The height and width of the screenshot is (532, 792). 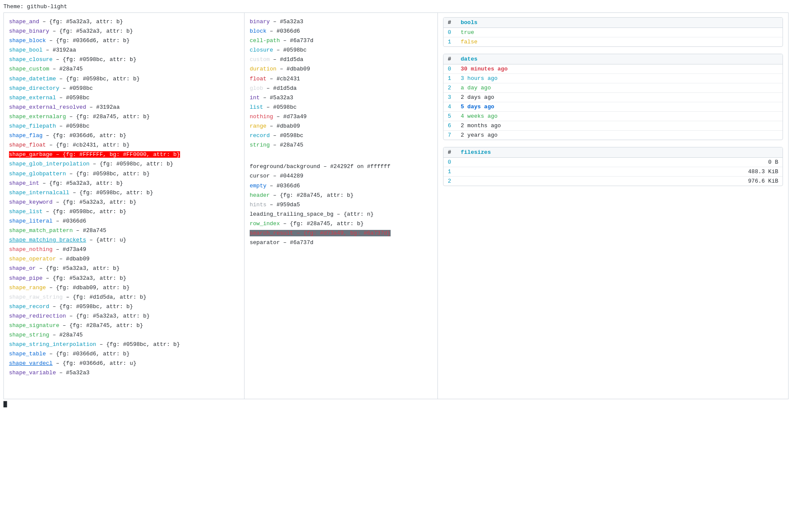 What do you see at coordinates (620, 98) in the screenshot?
I see `row-value: 2 days ago` at bounding box center [620, 98].